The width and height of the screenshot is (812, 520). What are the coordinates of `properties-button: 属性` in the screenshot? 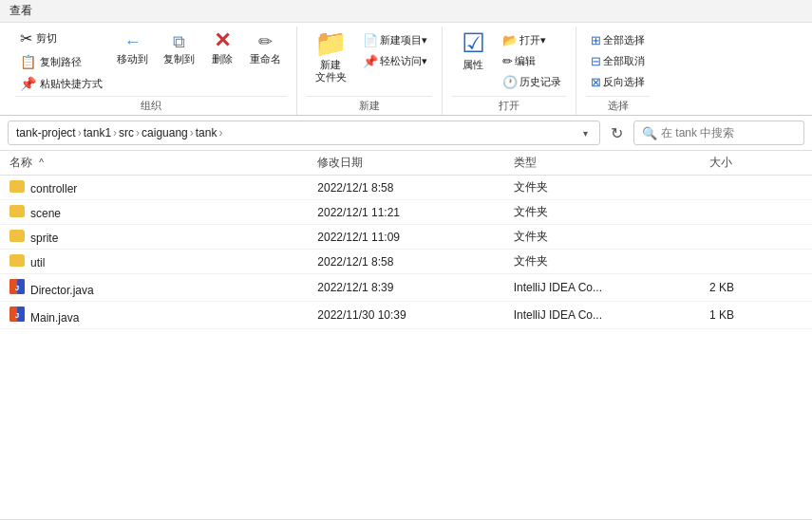 It's located at (473, 51).